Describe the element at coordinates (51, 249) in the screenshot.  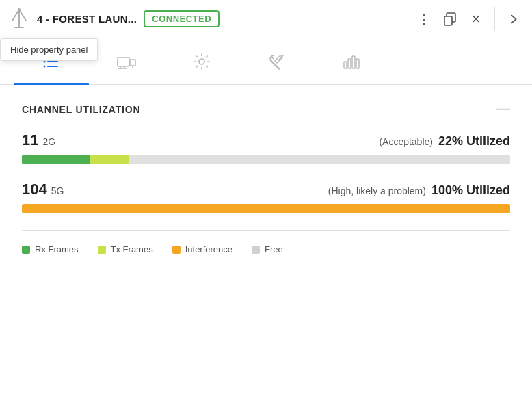
I see `legend-item-rx: Rx Frames` at that location.